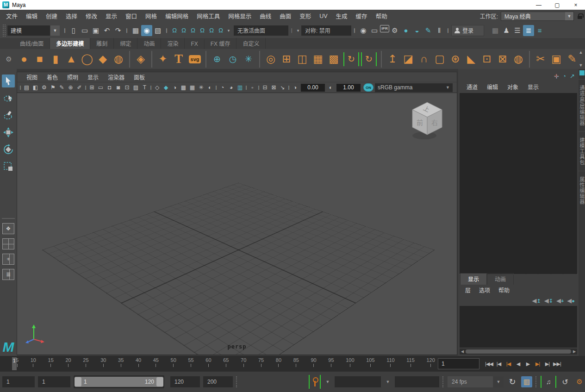 The height and width of the screenshot is (392, 585). I want to click on retopologize-icon: ↻, so click(369, 59).